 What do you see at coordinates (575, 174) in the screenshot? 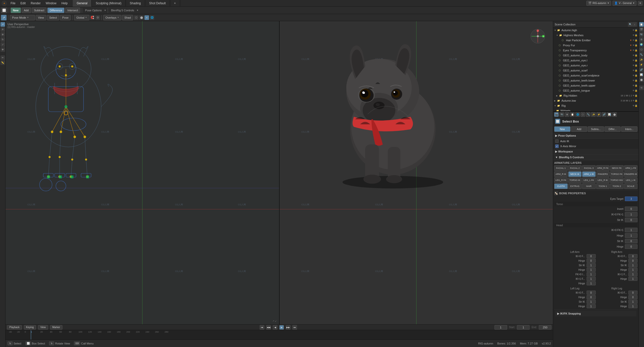
I see `layer-neck-ik: NECK IK` at bounding box center [575, 174].